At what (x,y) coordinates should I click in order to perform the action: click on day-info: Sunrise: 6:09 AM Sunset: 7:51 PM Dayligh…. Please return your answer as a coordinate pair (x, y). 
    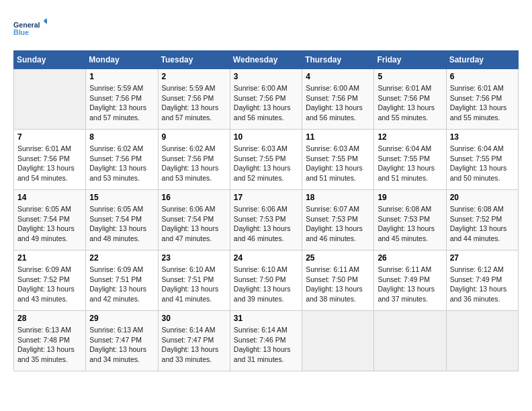
    Looking at the image, I should click on (122, 285).